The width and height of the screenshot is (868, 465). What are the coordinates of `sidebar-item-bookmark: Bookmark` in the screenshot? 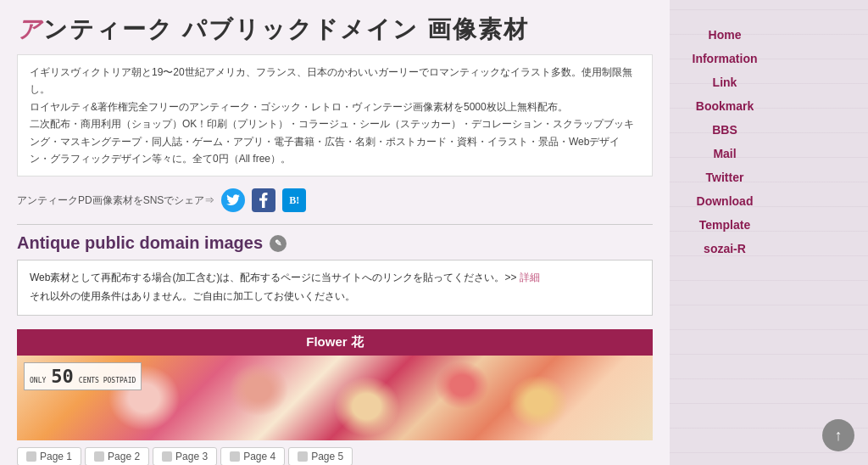 It's located at (725, 106).